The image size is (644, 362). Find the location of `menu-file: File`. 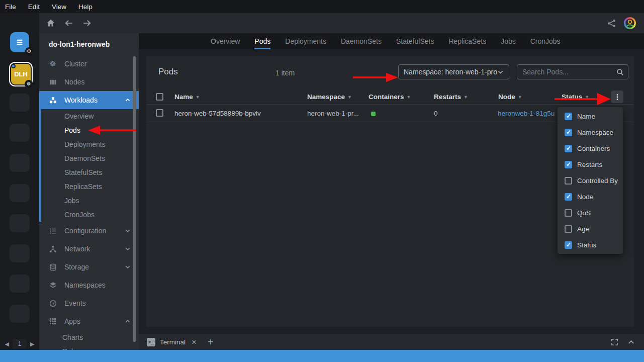

menu-file: File is located at coordinates (11, 7).